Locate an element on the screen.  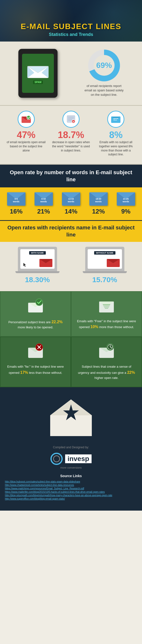
spam-pct: 69% is located at coordinates (104, 65).